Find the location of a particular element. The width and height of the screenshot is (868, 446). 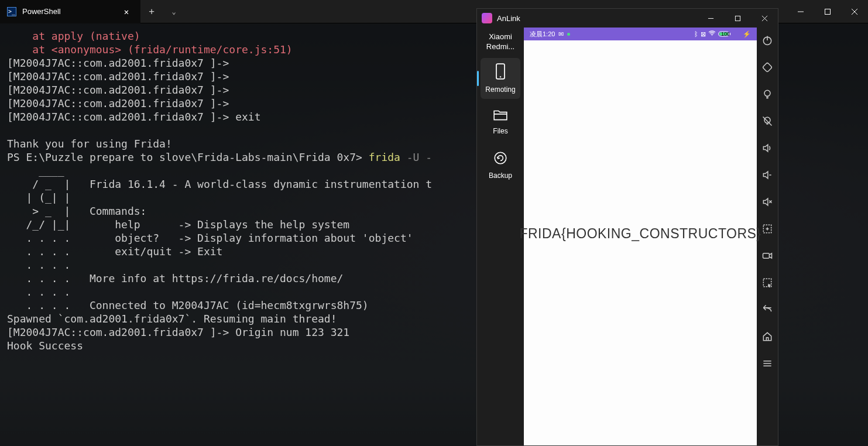

anlink-sidebar: Xiaomi Redmi... Remoting Files Backup is located at coordinates (500, 236).